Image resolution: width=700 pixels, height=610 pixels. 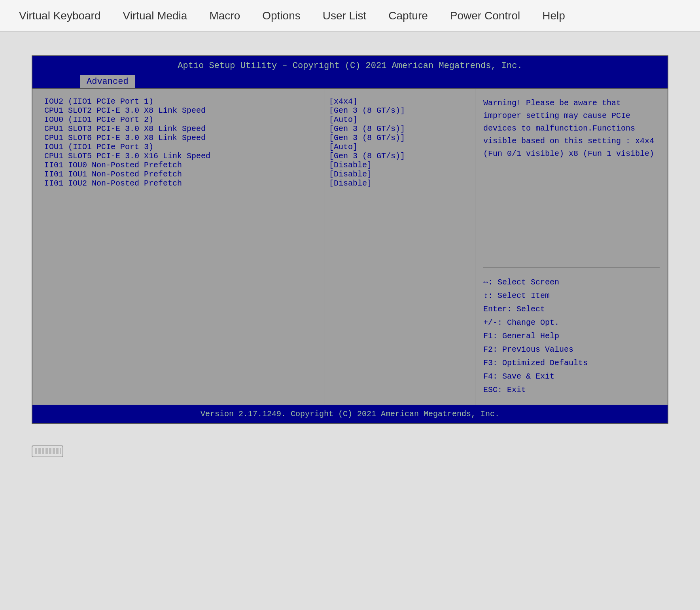 I want to click on nav-user-list: User List, so click(x=344, y=16).